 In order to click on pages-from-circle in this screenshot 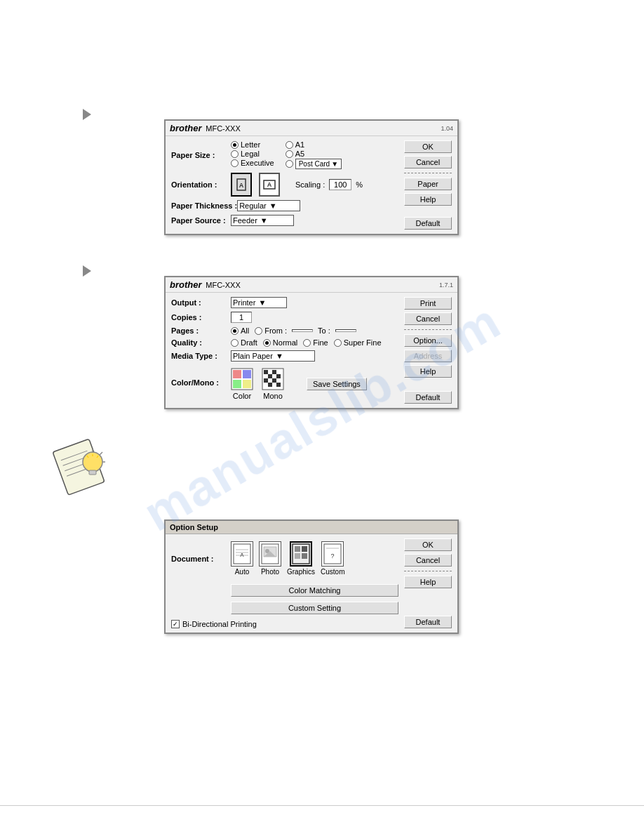, I will do `click(258, 331)`.